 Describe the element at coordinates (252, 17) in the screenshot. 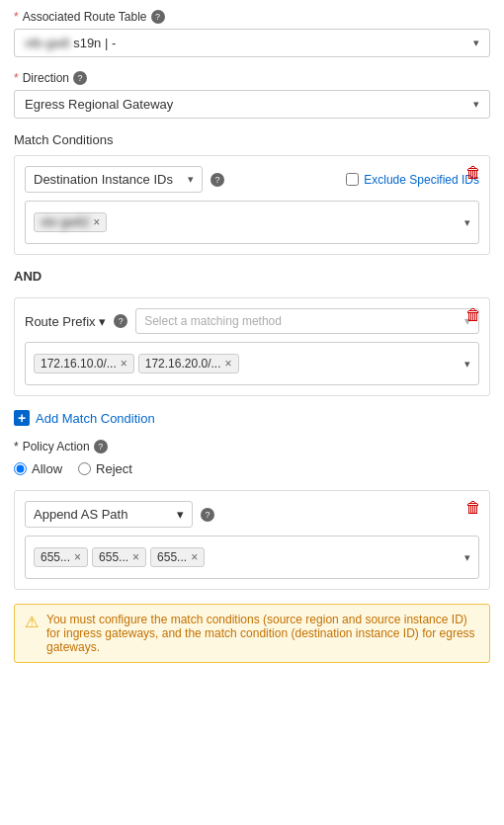

I see `associated-route-table-label: * Associated Route Table ?` at that location.